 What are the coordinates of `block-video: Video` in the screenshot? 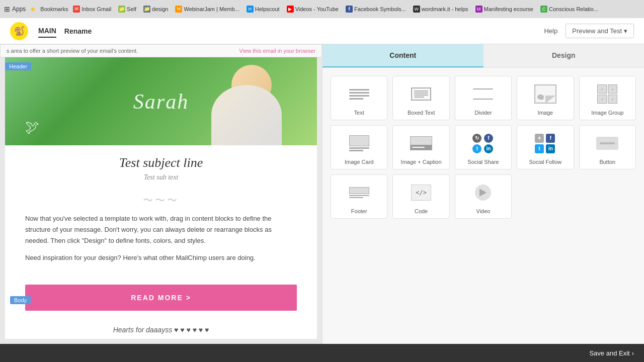 It's located at (483, 197).